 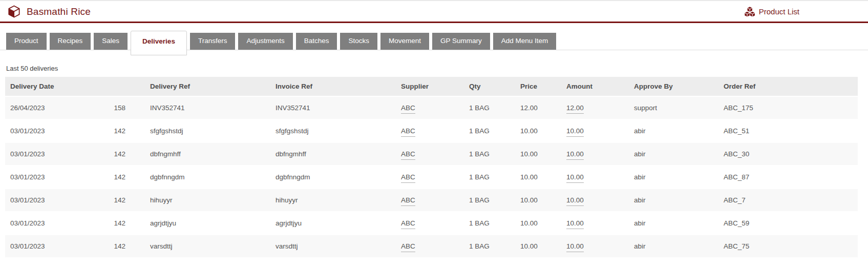 What do you see at coordinates (431, 223) in the screenshot?
I see `table-row: 03/01/2023142agrjdtjyuagrjdtjyuABC1 BAG1…` at bounding box center [431, 223].